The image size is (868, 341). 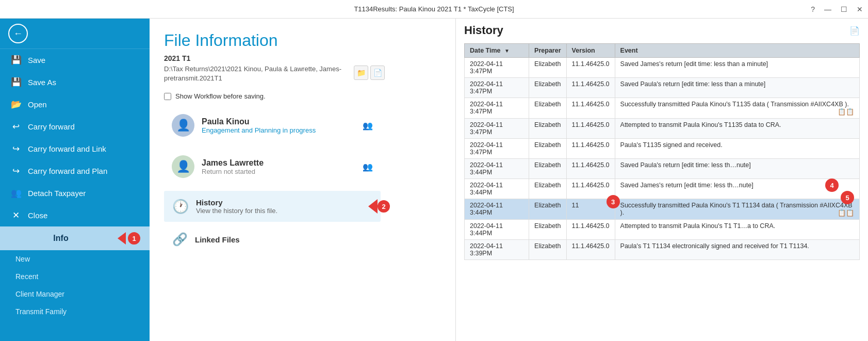 What do you see at coordinates (18, 34) in the screenshot?
I see `back-icon: ←` at bounding box center [18, 34].